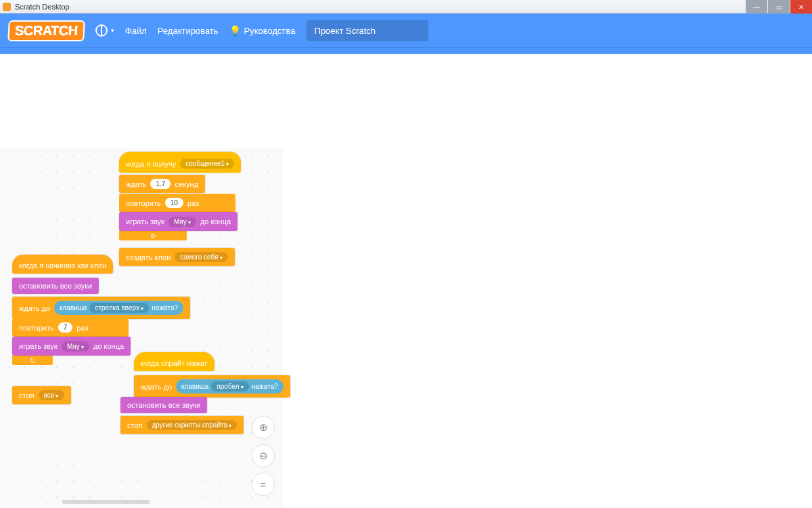 Image resolution: width=812 pixels, height=508 pixels. I want to click on stop-dropdown: другие скрипты спрайта, so click(192, 425).